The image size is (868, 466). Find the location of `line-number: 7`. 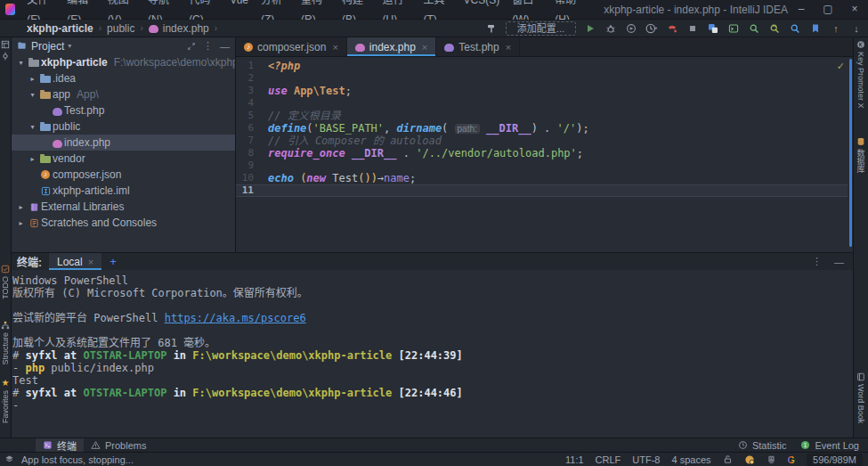

line-number: 7 is located at coordinates (248, 141).